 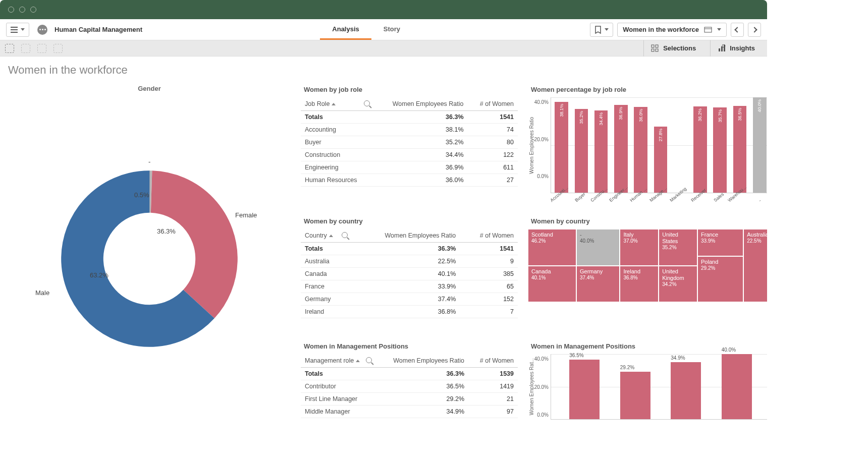 What do you see at coordinates (409, 274) in the screenshot?
I see `table-row: Canada40.1%385` at bounding box center [409, 274].